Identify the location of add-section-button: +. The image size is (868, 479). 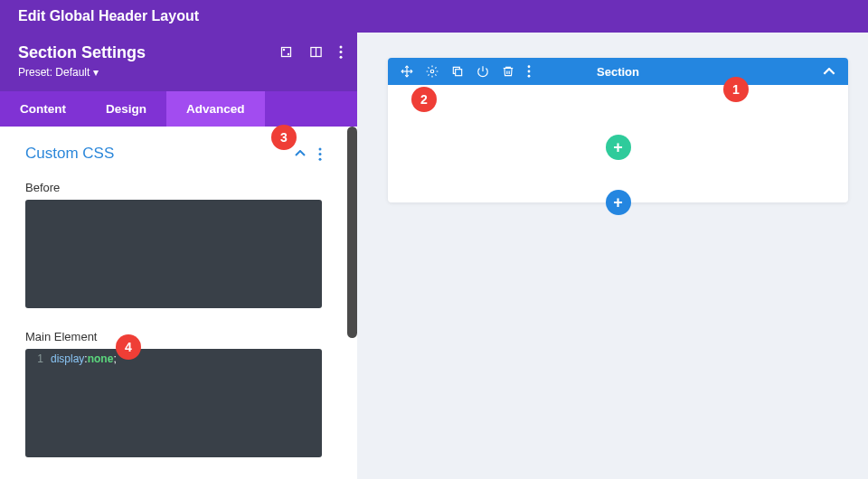
(618, 202).